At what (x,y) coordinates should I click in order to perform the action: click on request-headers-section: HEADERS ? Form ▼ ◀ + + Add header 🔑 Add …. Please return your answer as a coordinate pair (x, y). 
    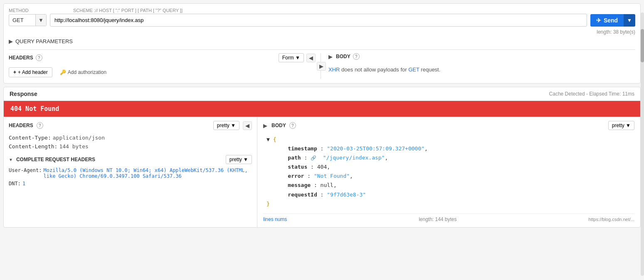
    Looking at the image, I should click on (165, 66).